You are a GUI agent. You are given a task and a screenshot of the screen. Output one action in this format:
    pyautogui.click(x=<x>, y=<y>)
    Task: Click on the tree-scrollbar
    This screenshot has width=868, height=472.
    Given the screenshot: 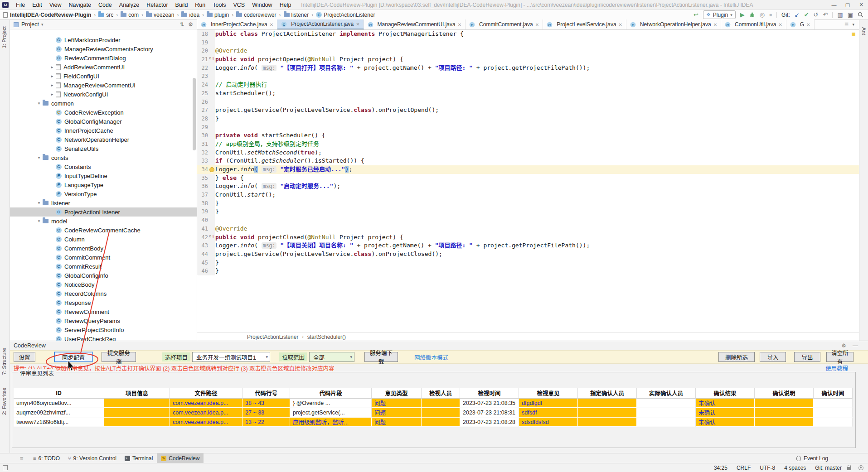 What is the action you would take?
    pyautogui.click(x=194, y=114)
    